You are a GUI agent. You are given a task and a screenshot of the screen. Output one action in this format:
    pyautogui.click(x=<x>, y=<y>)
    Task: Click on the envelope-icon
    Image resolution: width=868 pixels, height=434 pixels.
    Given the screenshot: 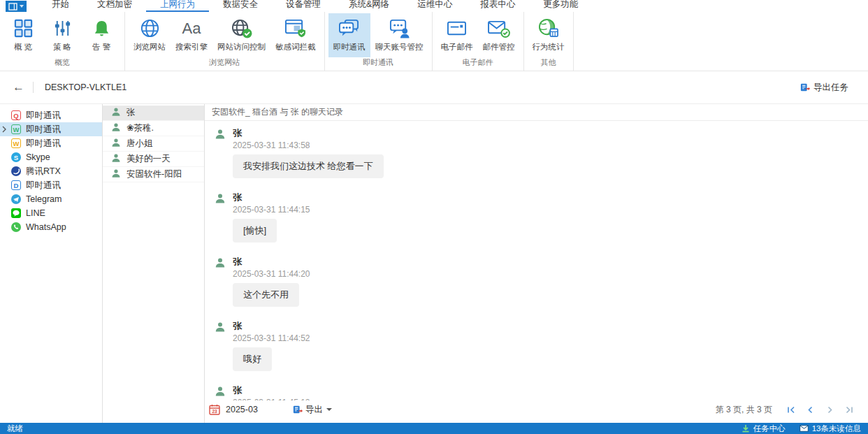 What is the action you would take?
    pyautogui.click(x=457, y=28)
    